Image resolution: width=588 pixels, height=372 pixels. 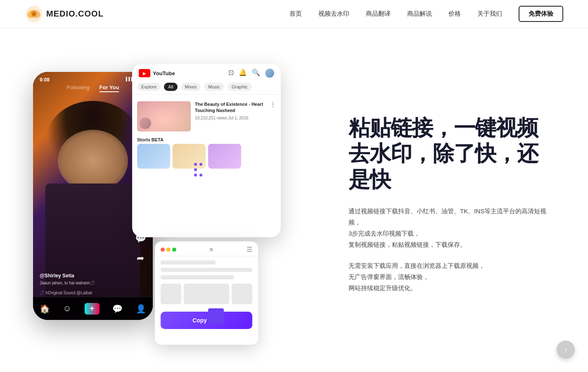 I want to click on popup-boxes, so click(x=206, y=294).